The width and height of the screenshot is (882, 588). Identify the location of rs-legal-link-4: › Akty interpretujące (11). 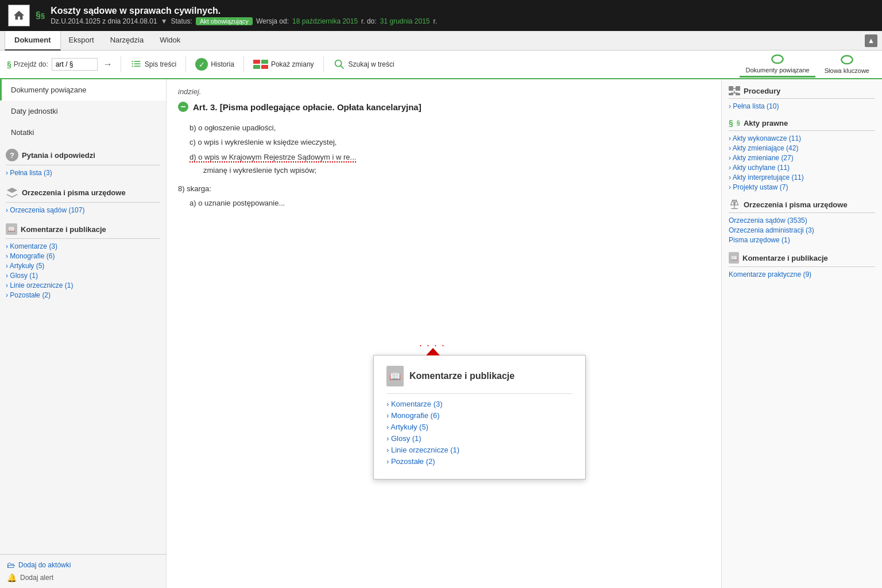
(802, 177).